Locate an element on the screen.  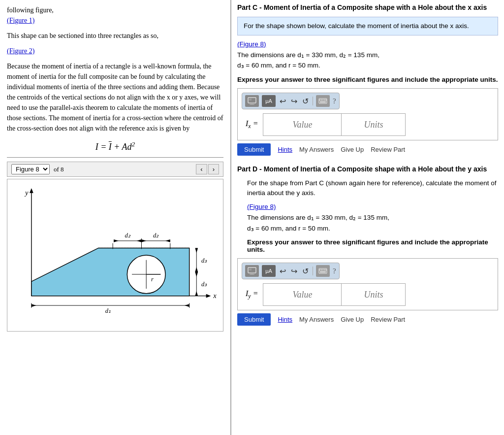
figure-prev-button: ‹ is located at coordinates (201, 169).